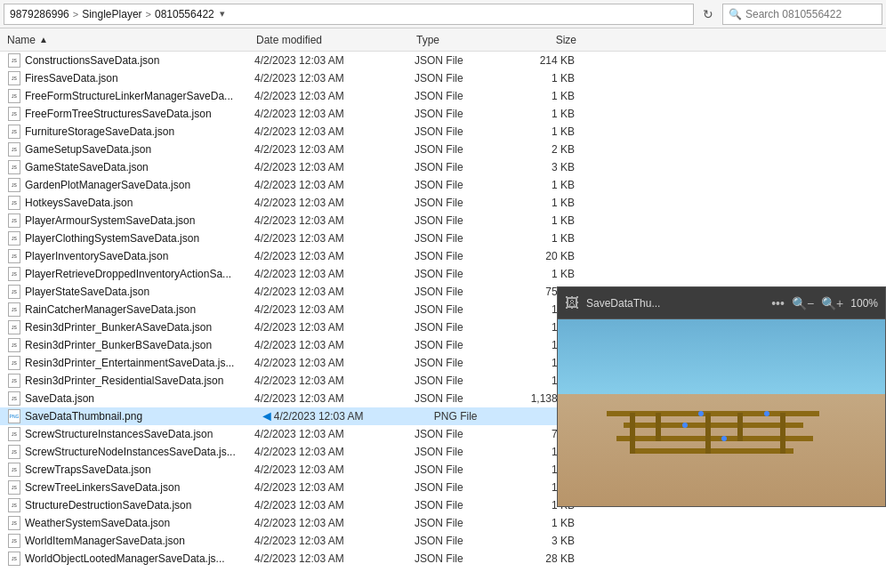 Image resolution: width=886 pixels, height=588 pixels. What do you see at coordinates (539, 523) in the screenshot?
I see `file-size: 1 KB` at bounding box center [539, 523].